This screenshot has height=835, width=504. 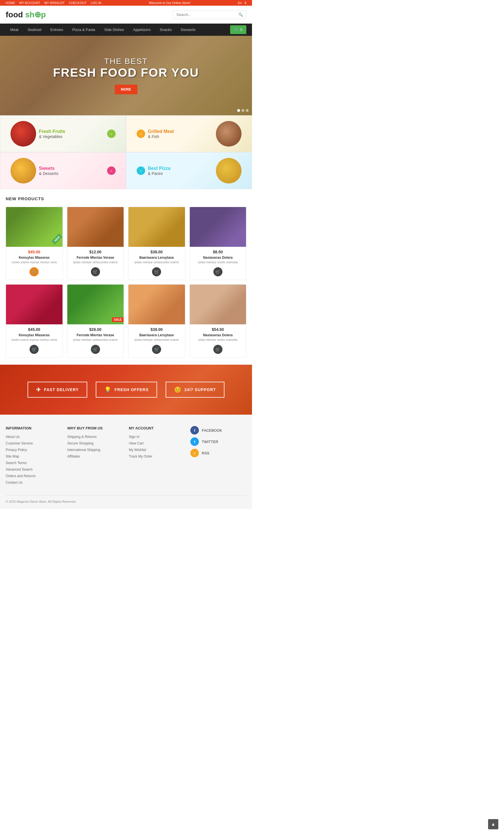 What do you see at coordinates (212, 430) in the screenshot?
I see `facebook-label: FACEBOOK` at bounding box center [212, 430].